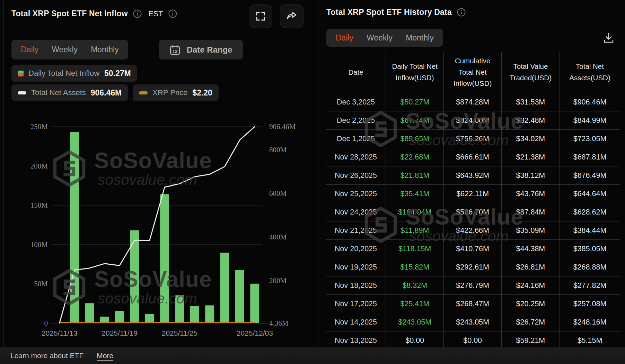 This screenshot has height=364, width=625. I want to click on history-title: Total XRP Spot ETF History Data, so click(389, 12).